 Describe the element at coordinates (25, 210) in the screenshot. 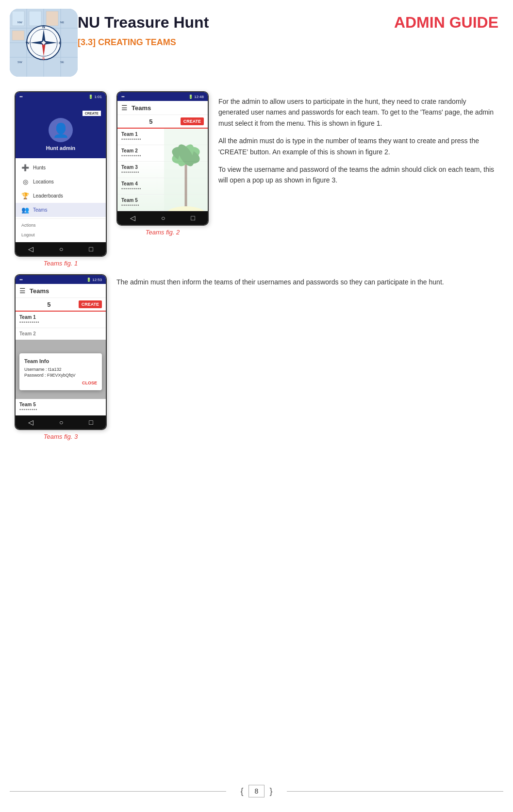

I see `teams-icon: 👥` at that location.